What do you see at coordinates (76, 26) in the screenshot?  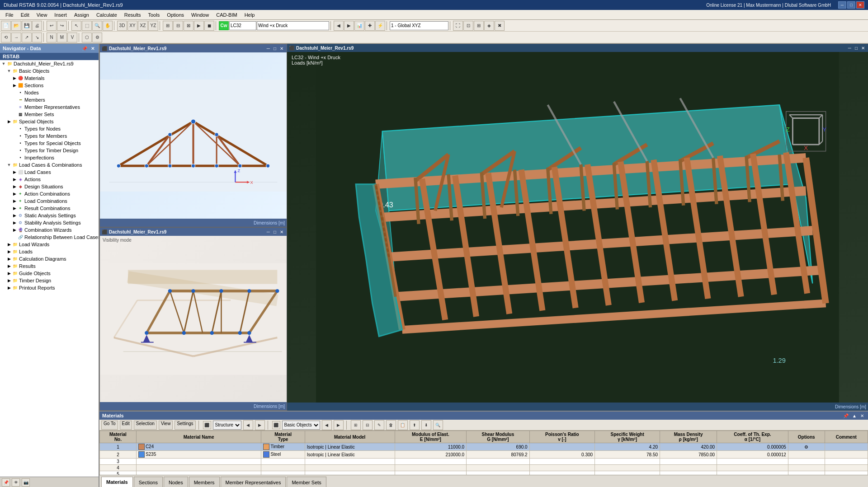 I see `cursor-btn: ↖` at bounding box center [76, 26].